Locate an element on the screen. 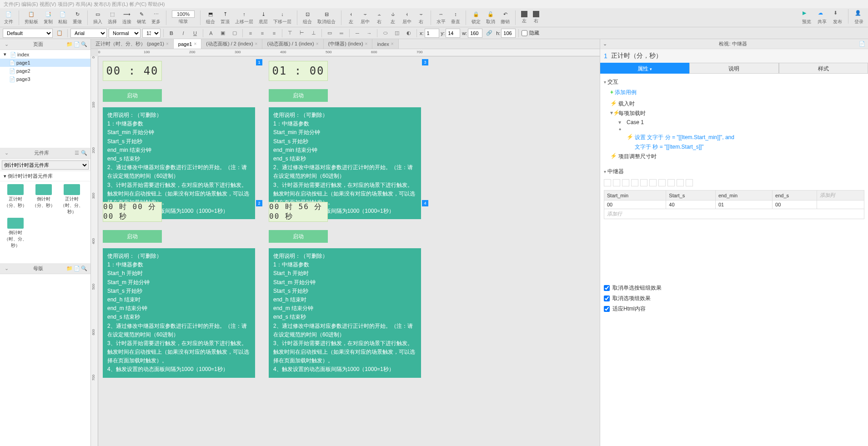 The width and height of the screenshot is (868, 446). lock-ratio-icon: 🔗 is located at coordinates (489, 33).